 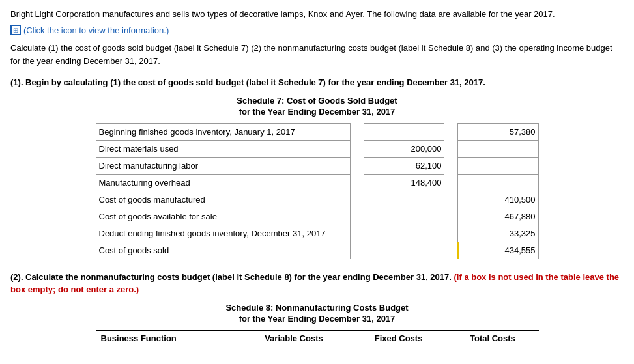 What do you see at coordinates (498, 132) in the screenshot?
I see `total-cell: 57,380` at bounding box center [498, 132].